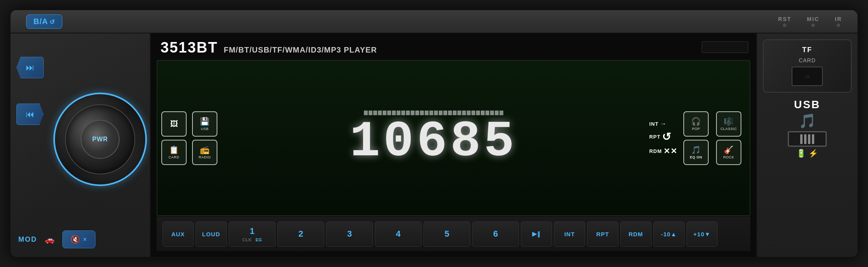 Image resolution: width=868 pixels, height=267 pixels. I want to click on eq-icon-pop: 🎧 POP, so click(696, 124).